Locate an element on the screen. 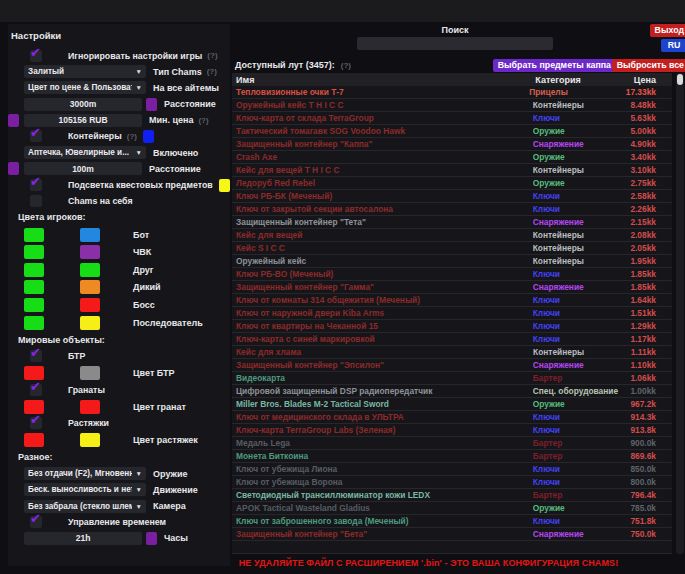  loot-scrollbar-thumb is located at coordinates (680, 80).